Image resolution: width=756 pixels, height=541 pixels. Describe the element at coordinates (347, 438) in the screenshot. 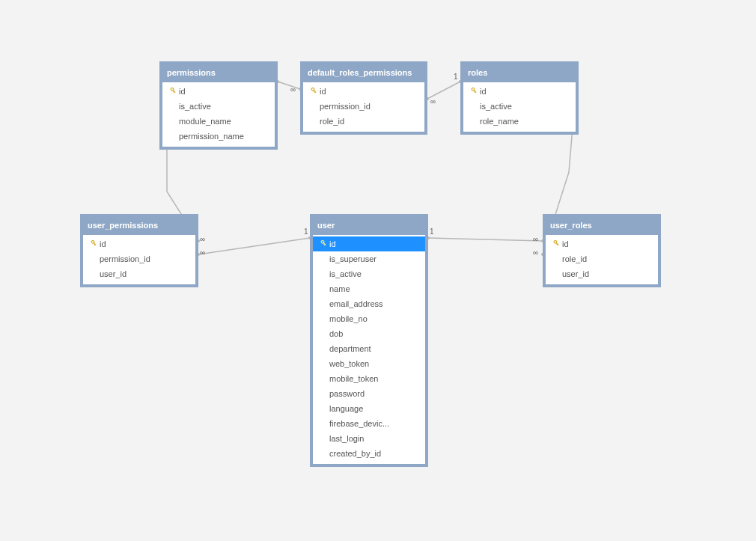

I see `field-name: last_login` at that location.